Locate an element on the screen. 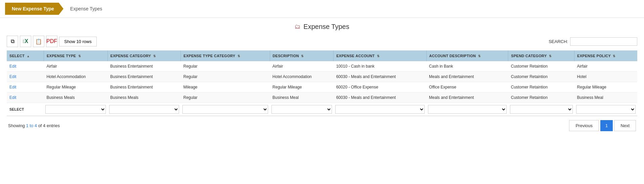  page-title: Expense Types is located at coordinates (326, 27).